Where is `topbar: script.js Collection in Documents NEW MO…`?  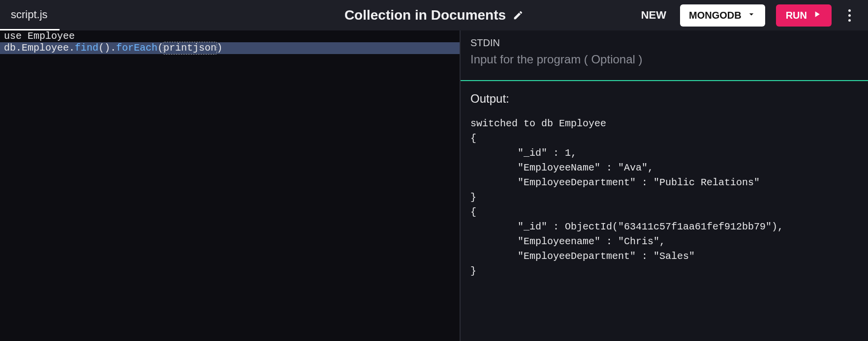 topbar: script.js Collection in Documents NEW MO… is located at coordinates (434, 15).